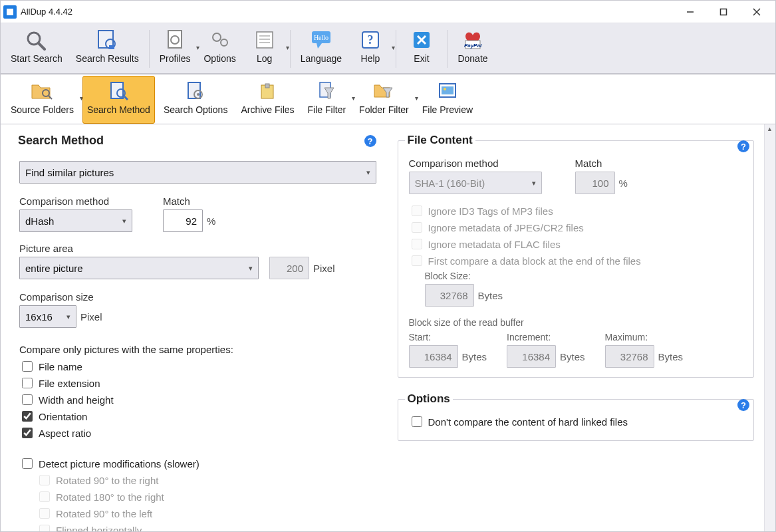  Describe the element at coordinates (576, 244) in the screenshot. I see `chk-ign-flac: Ignore metadata of FLAC files` at that location.